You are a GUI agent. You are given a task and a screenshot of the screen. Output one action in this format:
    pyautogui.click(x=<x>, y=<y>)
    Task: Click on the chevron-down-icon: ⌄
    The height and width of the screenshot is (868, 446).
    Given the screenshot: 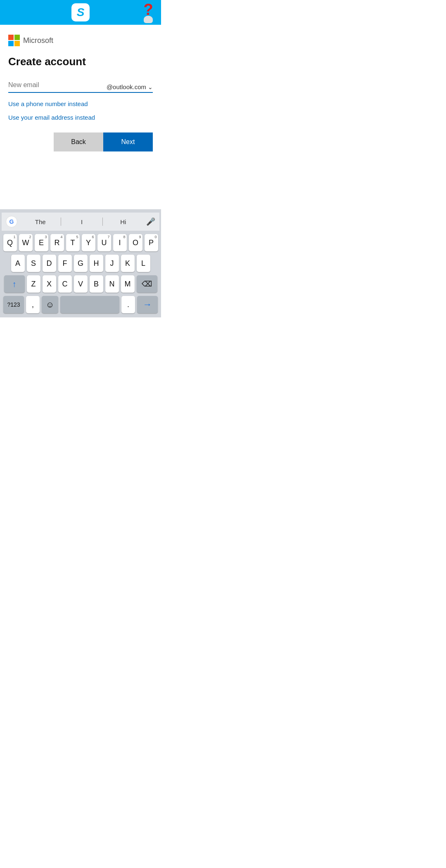 What is the action you would take?
    pyautogui.click(x=150, y=87)
    